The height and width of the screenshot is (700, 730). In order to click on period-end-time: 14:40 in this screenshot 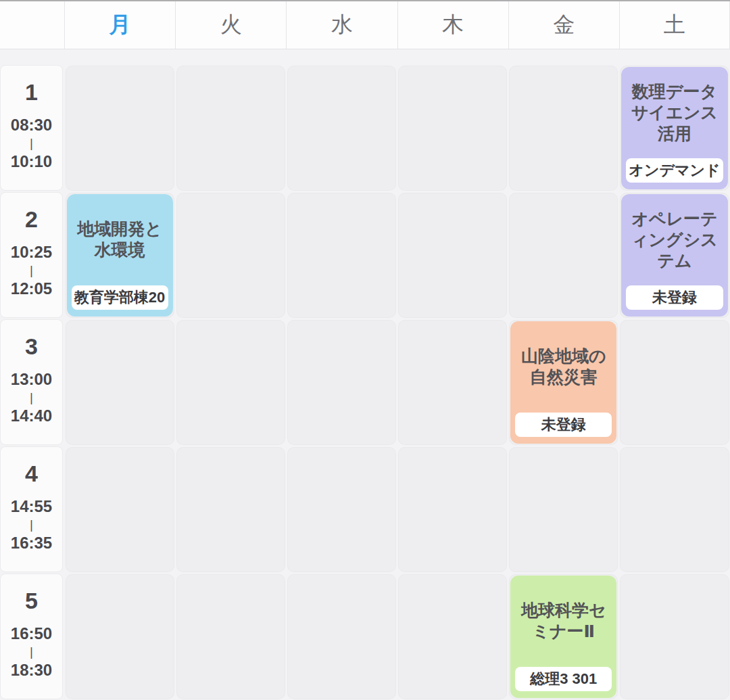, I will do `click(31, 416)`.